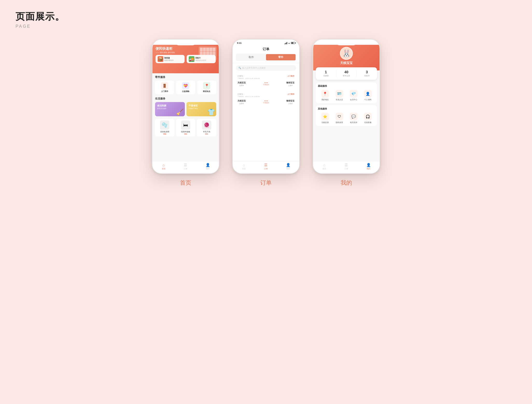 This screenshot has width=532, height=404. Describe the element at coordinates (346, 57) in the screenshot. I see `my-header: 🐰 天线宝宝` at that location.